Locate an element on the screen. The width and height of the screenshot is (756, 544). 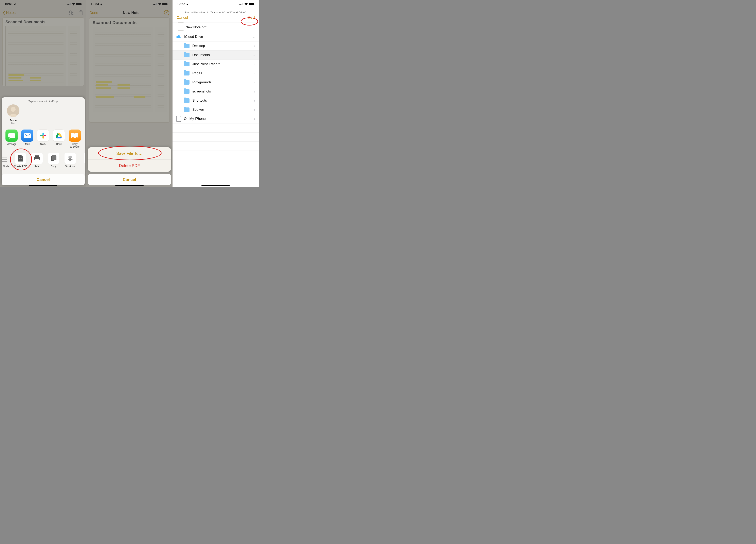
folder-row-desktop: Desktop› is located at coordinates (216, 46).